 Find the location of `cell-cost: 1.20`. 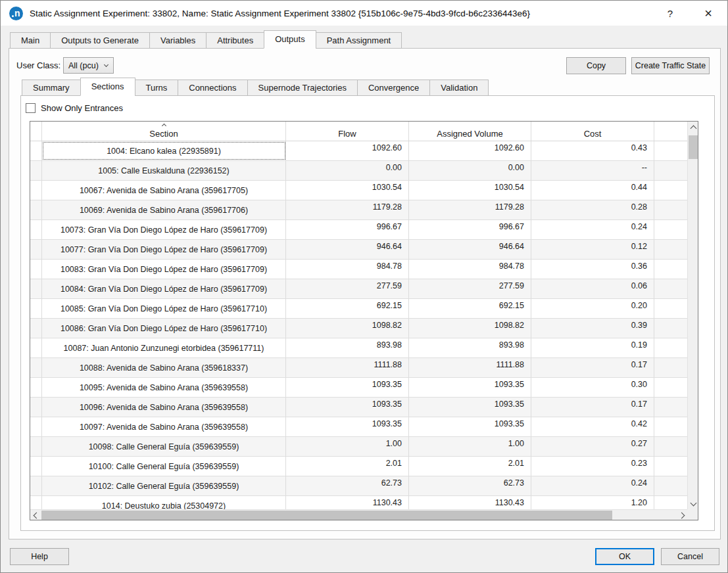

cell-cost: 1.20 is located at coordinates (593, 503).